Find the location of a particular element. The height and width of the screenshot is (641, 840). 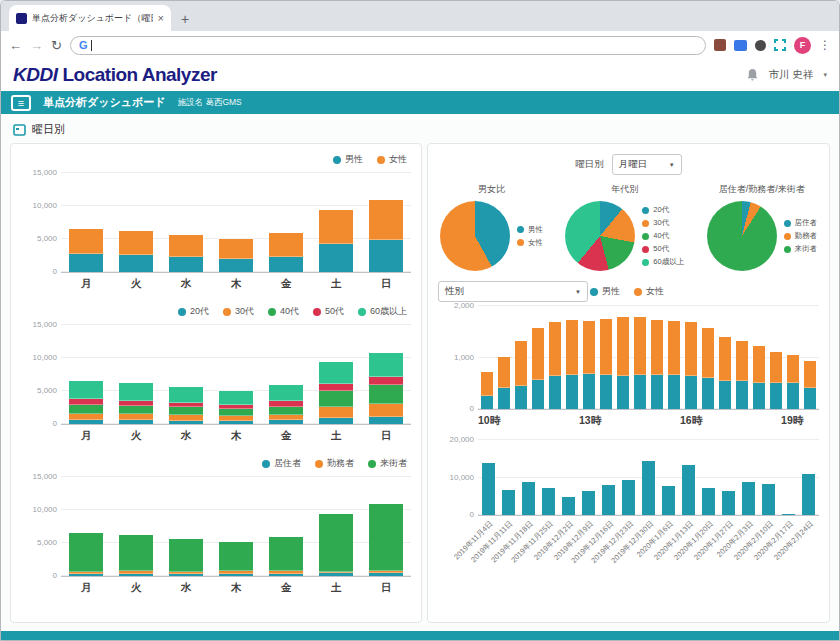

hamburger-menu-icon: ≡ is located at coordinates (21, 103).